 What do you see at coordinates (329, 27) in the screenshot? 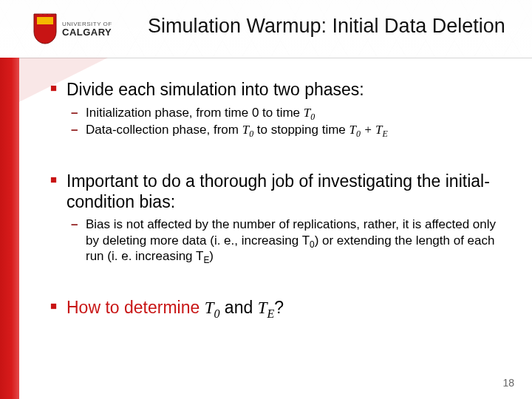
I see `slide-title: Simulation Warmup: Initial Data Deletion` at bounding box center [329, 27].